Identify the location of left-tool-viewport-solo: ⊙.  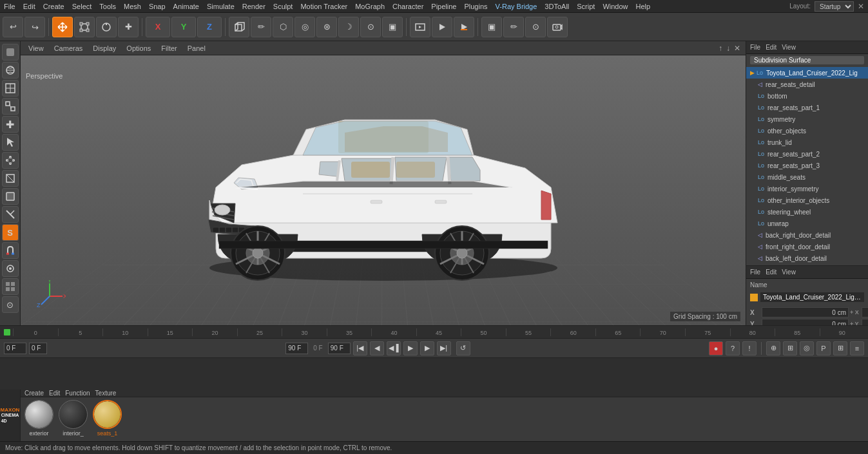
(10, 305).